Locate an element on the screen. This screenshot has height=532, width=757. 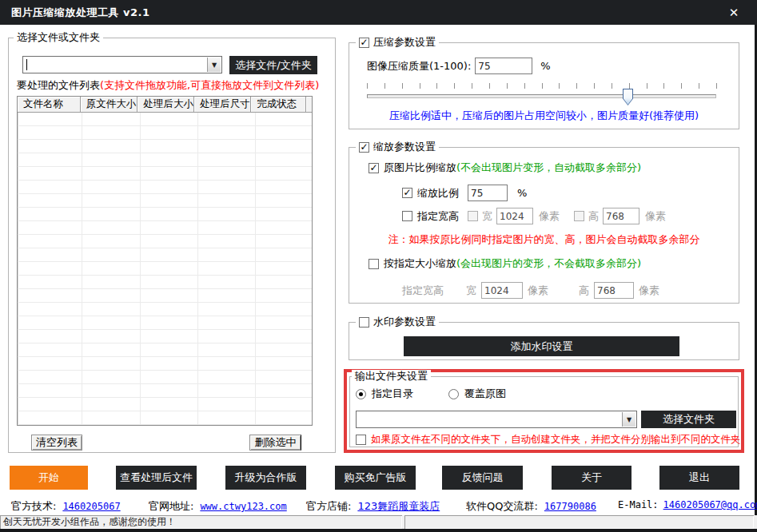
radio-specify-dir-label: 指定目录 is located at coordinates (392, 394).